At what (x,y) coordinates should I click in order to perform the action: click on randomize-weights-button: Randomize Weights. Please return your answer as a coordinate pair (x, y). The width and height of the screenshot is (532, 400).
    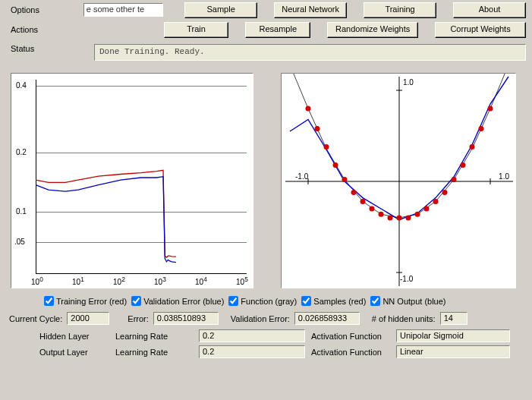
    Looking at the image, I should click on (373, 30).